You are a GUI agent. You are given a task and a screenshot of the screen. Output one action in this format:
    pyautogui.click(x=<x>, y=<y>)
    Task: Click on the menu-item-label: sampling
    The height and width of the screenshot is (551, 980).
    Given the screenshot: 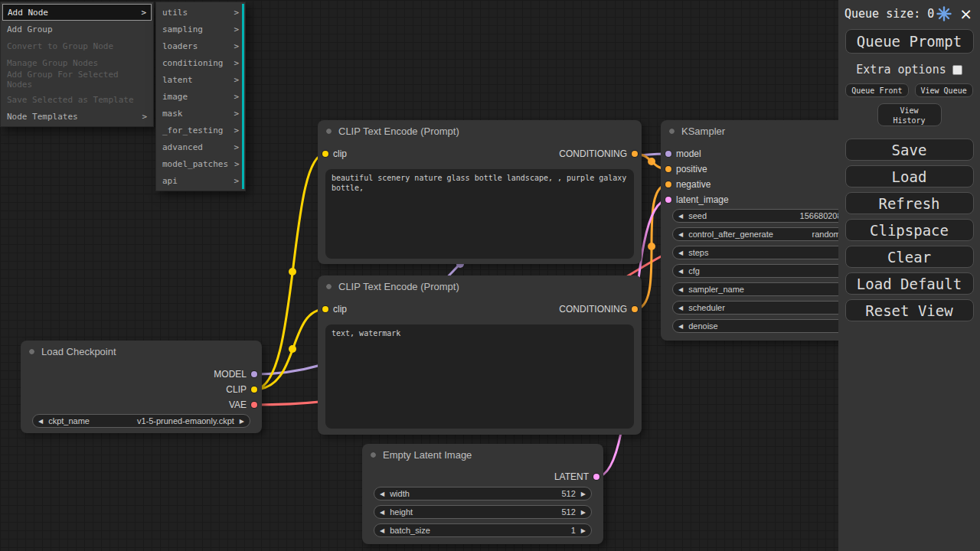 What is the action you would take?
    pyautogui.click(x=182, y=29)
    